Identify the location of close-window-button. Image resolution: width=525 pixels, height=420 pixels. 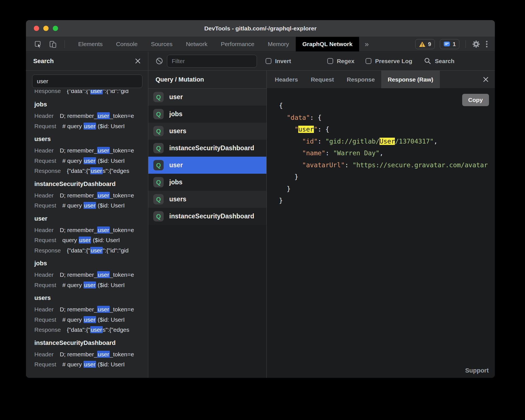
(36, 28).